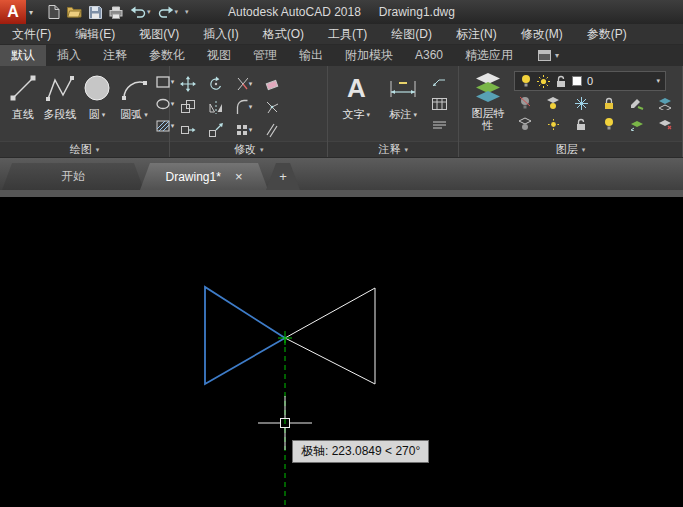  Describe the element at coordinates (590, 81) in the screenshot. I see `layer-select-combo: 0 ▾` at that location.